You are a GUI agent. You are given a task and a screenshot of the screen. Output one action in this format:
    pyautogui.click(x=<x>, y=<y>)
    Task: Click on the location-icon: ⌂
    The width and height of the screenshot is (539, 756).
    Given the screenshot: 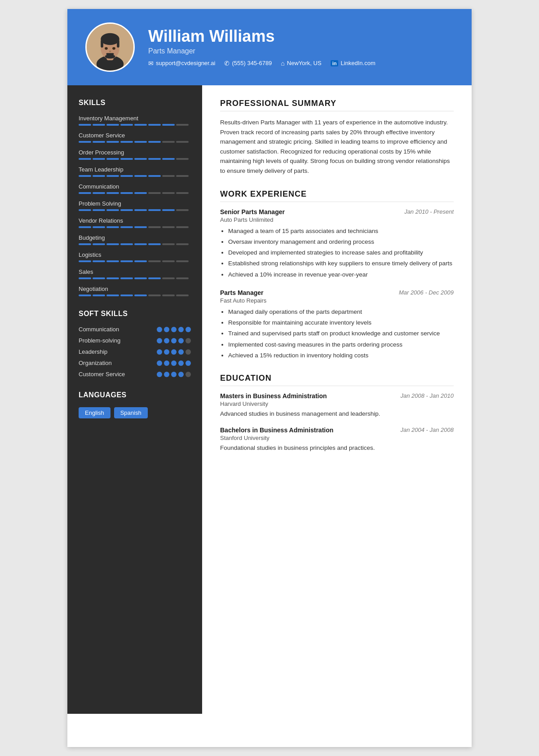 What is the action you would take?
    pyautogui.click(x=283, y=63)
    